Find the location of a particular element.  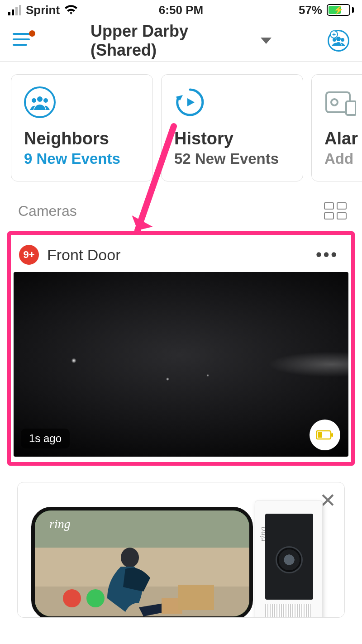

package-illustration is located at coordinates (196, 597).